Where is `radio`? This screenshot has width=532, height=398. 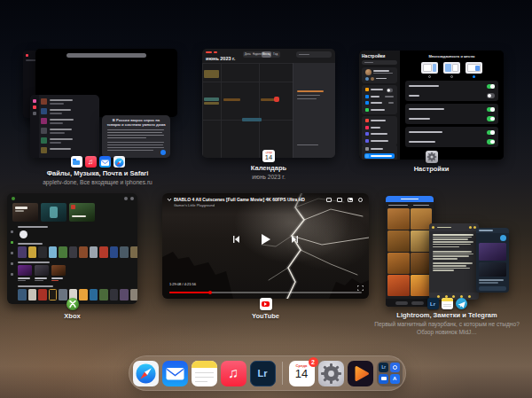 radio is located at coordinates (429, 76).